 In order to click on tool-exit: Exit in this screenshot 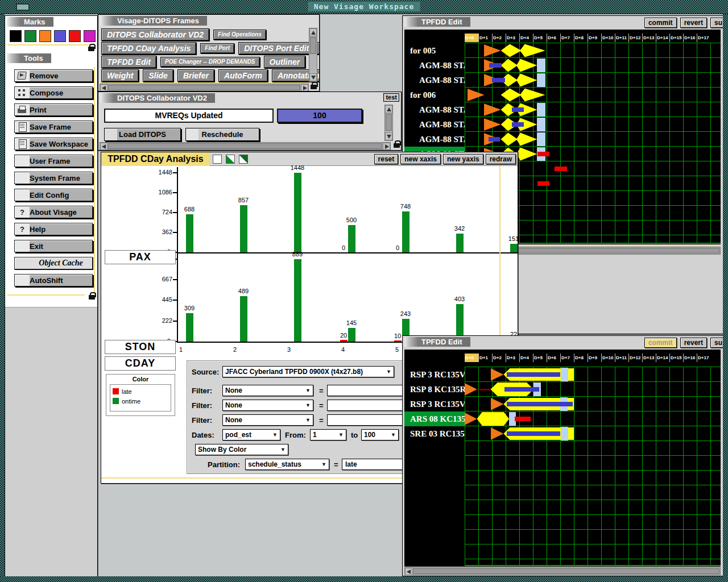, I will do `click(53, 246)`.